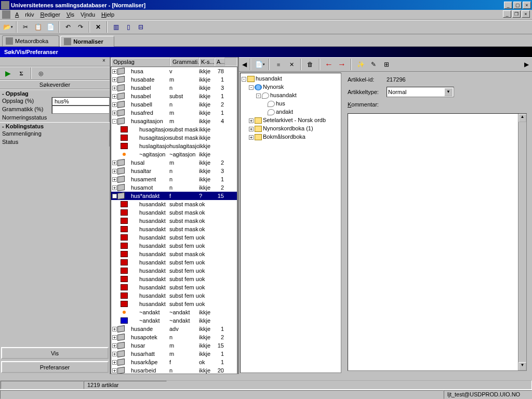 This screenshot has width=532, height=399. What do you see at coordinates (387, 64) in the screenshot?
I see `tree-button: ⊞` at bounding box center [387, 64].